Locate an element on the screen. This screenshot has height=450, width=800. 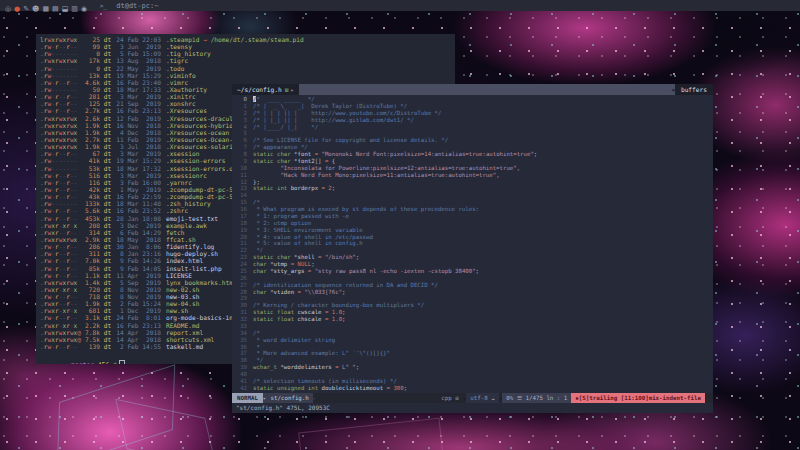
folder-icon: ▤ is located at coordinates (56, 9).